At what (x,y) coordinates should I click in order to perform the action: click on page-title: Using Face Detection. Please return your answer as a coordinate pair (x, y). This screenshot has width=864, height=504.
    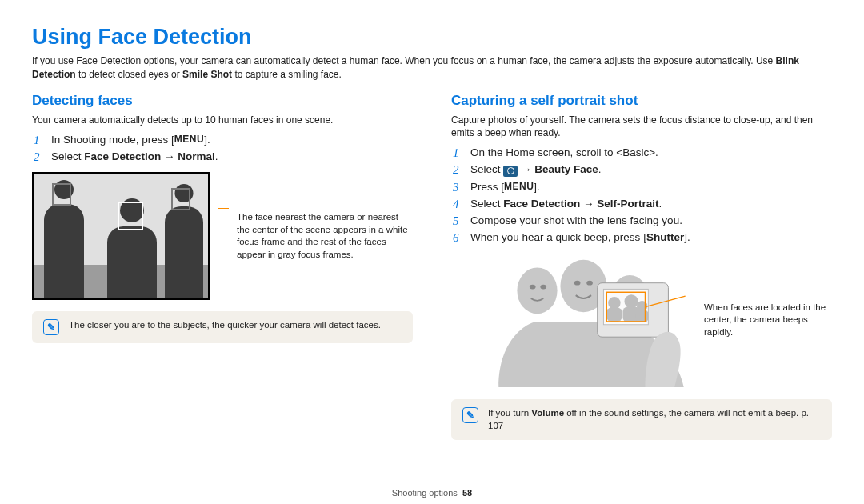
    Looking at the image, I should click on (432, 37).